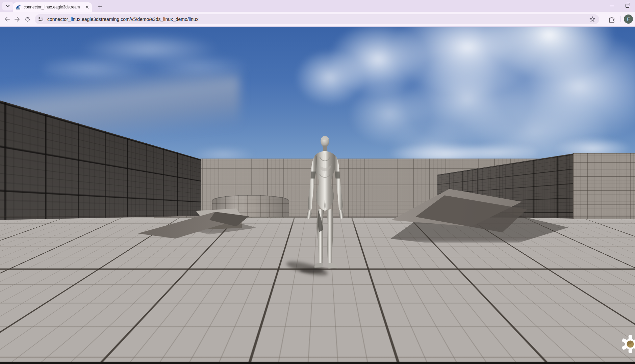 The height and width of the screenshot is (364, 635). Describe the element at coordinates (7, 19) in the screenshot. I see `back-arrow-icon` at that location.